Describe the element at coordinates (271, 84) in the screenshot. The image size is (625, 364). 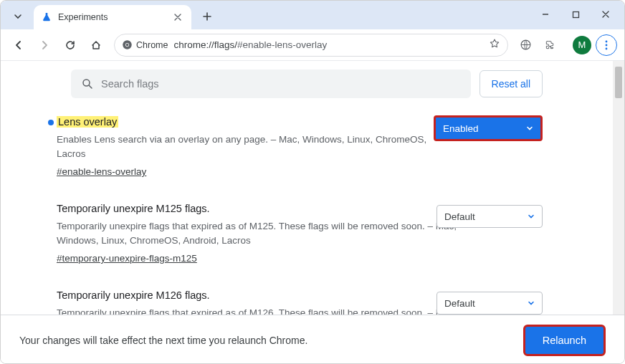
I see `search-flags-box` at that location.